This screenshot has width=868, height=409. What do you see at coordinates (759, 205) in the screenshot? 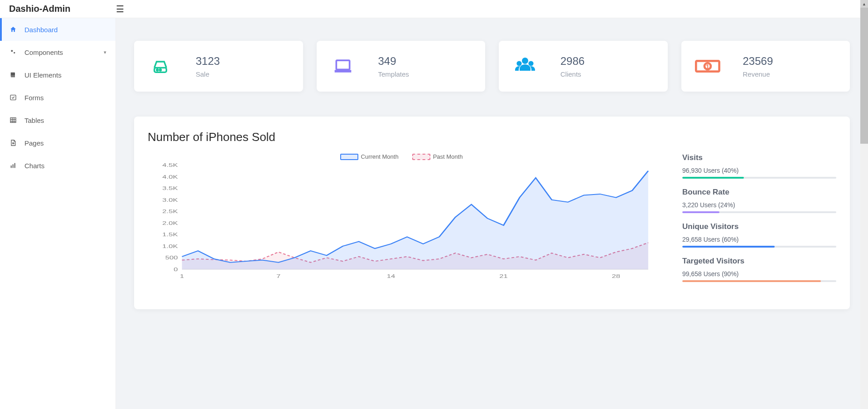
I see `metric-text: 3,220 Users (24%)` at bounding box center [759, 205].